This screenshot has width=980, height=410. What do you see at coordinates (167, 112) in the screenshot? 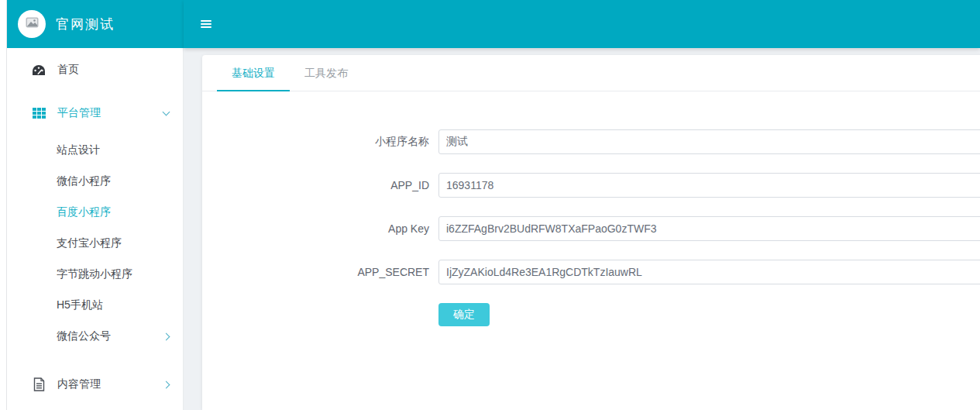
I see `chevron-down-icon` at bounding box center [167, 112].